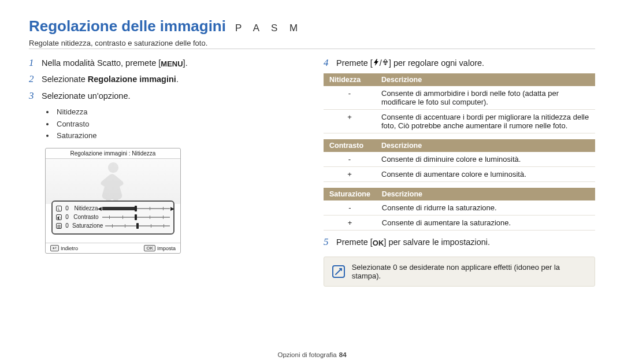 The height and width of the screenshot is (364, 624). What do you see at coordinates (459, 272) in the screenshot?
I see `note-box: Selezionate 0 se desiderate non applicar…` at bounding box center [459, 272].